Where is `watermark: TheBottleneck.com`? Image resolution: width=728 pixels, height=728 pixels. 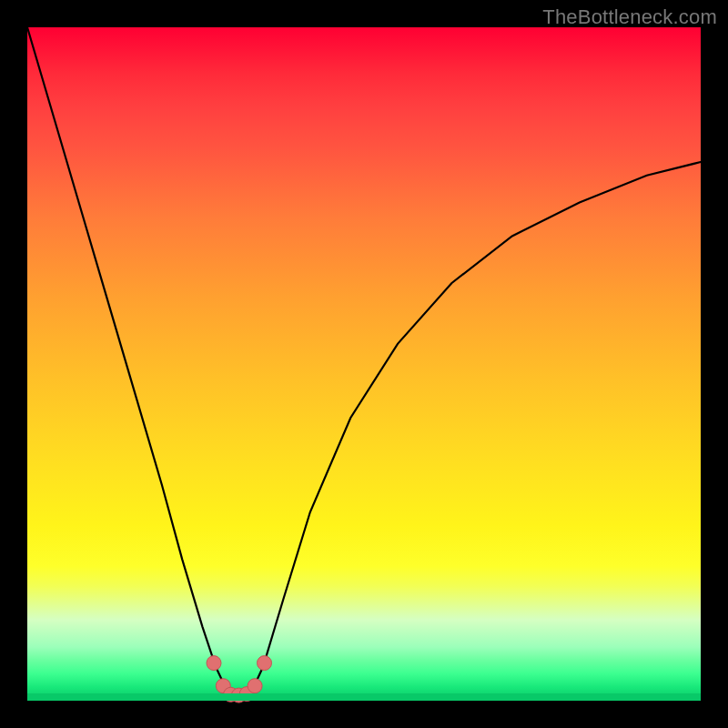
watermark: TheBottleneck.com is located at coordinates (630, 17).